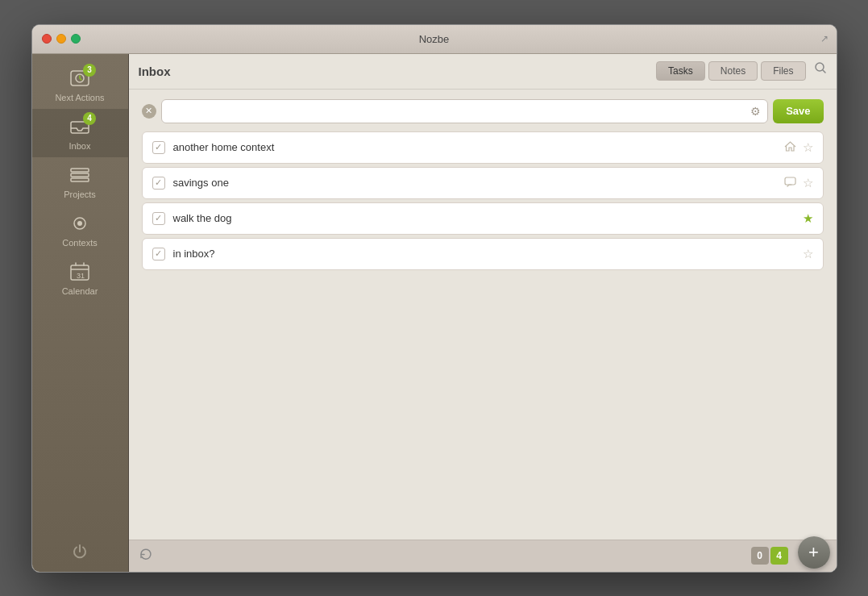  Describe the element at coordinates (81, 554) in the screenshot. I see `power-button` at that location.